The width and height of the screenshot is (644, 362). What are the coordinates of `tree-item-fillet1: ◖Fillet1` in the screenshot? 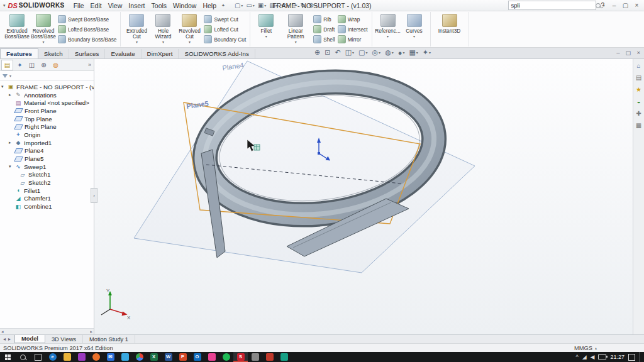 It's located at (47, 191).